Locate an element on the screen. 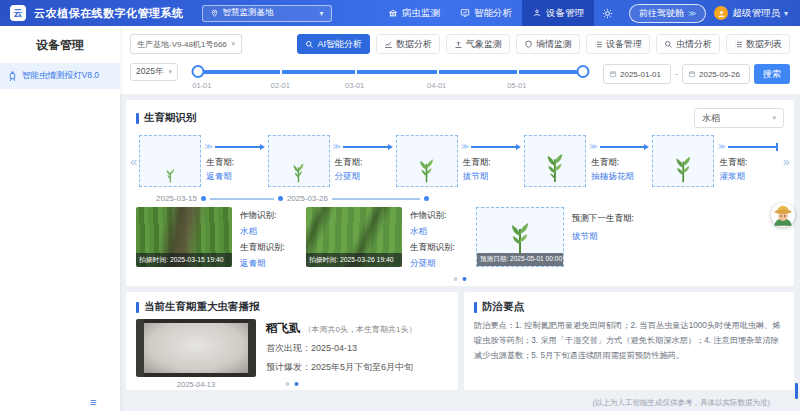 This screenshot has height=411, width=800. end-date-input: 2025-05-26 is located at coordinates (716, 74).